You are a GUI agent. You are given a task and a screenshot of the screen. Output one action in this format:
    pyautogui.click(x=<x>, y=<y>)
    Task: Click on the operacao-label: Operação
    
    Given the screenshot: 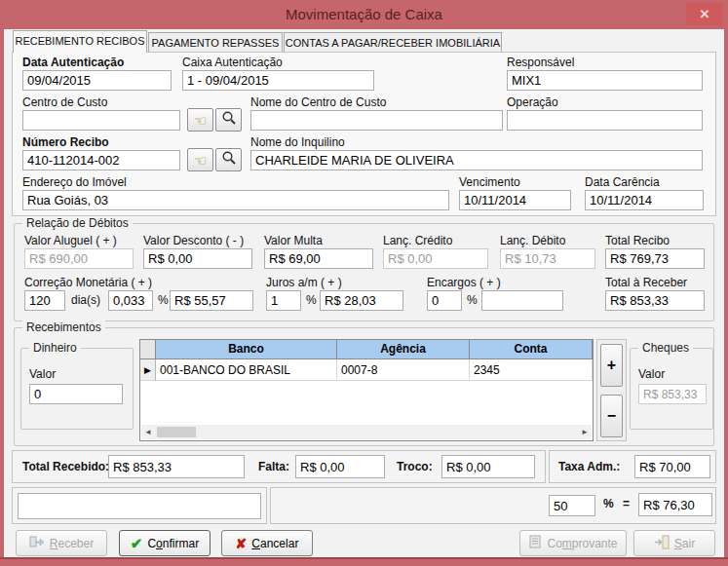 What is the action you would take?
    pyautogui.click(x=532, y=103)
    